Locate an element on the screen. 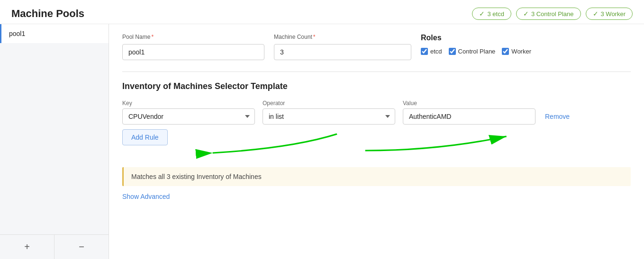 The width and height of the screenshot is (644, 259). add-rule-button: Add Rule is located at coordinates (145, 137).